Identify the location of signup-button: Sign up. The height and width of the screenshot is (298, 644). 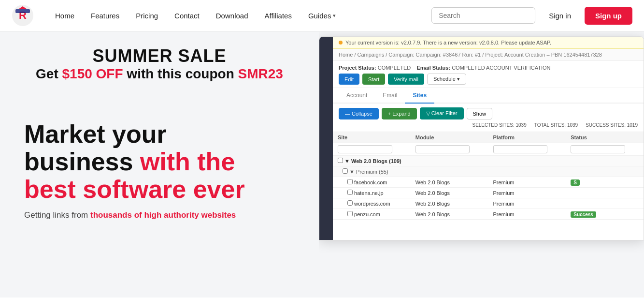
(609, 15).